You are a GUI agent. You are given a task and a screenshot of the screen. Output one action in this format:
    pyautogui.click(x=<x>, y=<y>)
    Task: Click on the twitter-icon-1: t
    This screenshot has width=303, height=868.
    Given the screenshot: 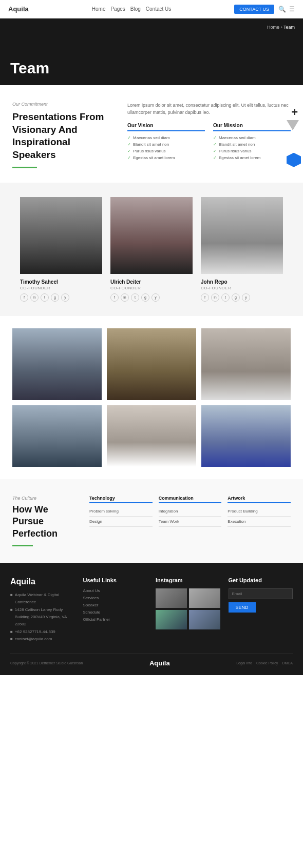 What is the action you would take?
    pyautogui.click(x=45, y=298)
    